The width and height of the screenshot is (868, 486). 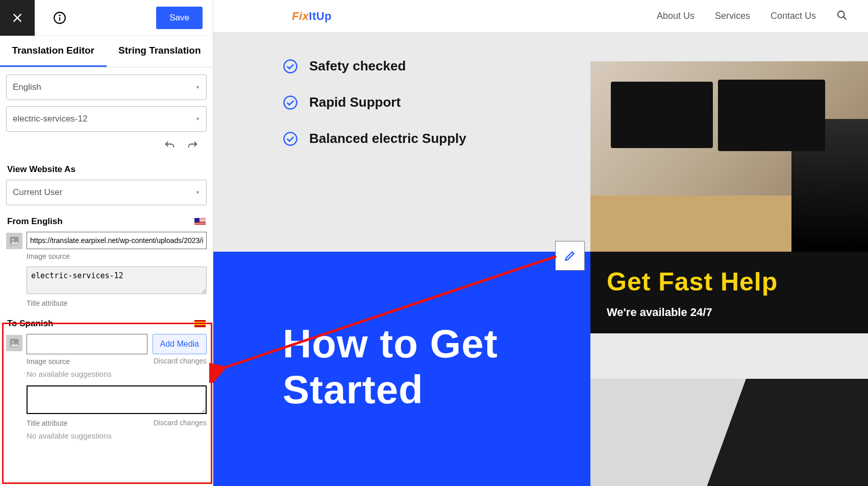 I want to click on close-icon, so click(x=17, y=18).